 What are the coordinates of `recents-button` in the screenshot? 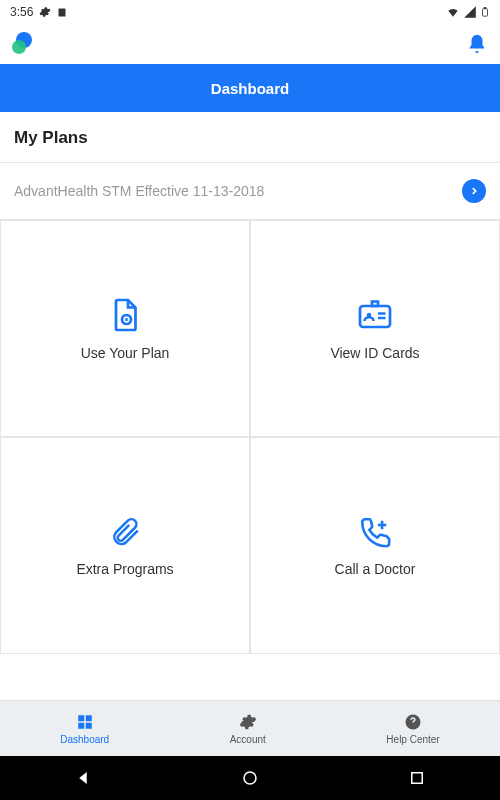 It's located at (417, 778).